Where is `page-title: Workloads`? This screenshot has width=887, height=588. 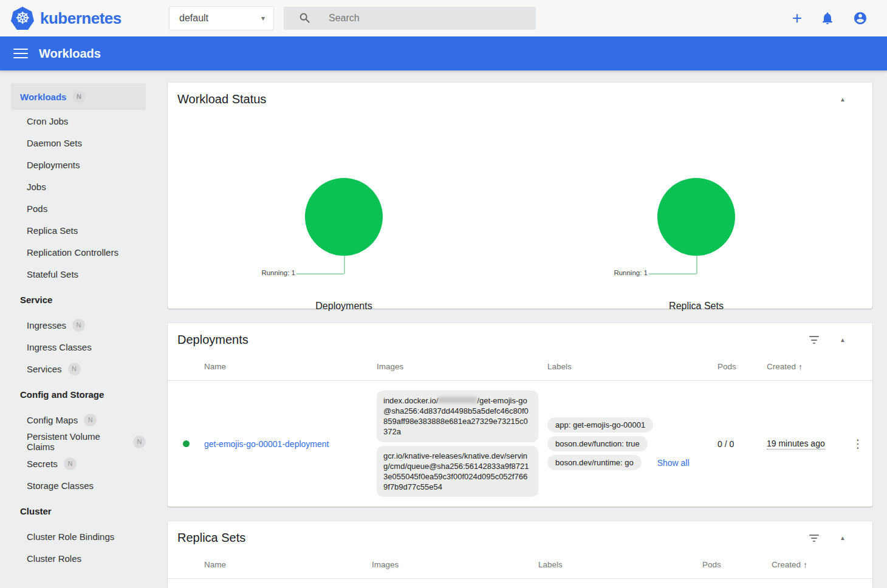 page-title: Workloads is located at coordinates (70, 53).